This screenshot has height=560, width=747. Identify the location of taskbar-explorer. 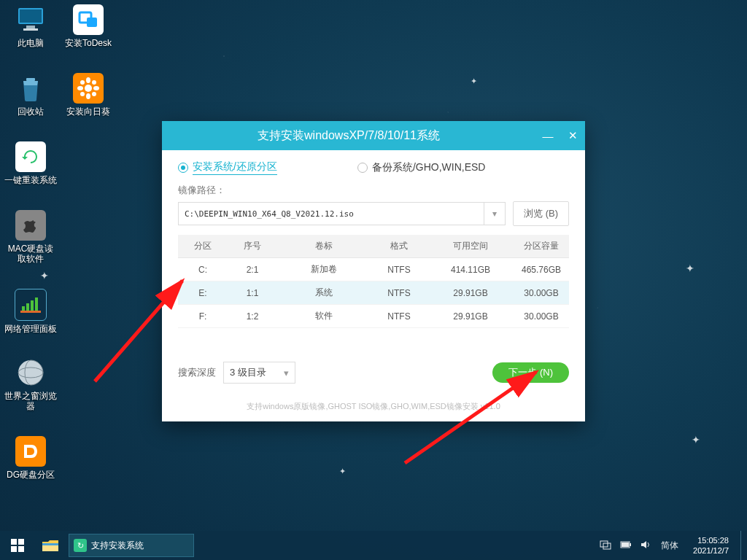
(50, 545).